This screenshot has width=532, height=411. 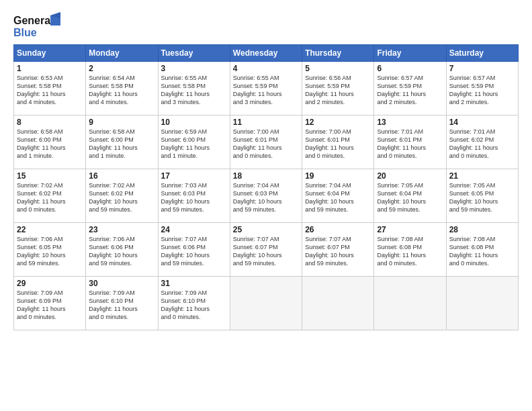 I want to click on day-info-12: Sunrise: 7:00 AM Sunset: 6:01 PM Dayligh…, so click(x=338, y=144).